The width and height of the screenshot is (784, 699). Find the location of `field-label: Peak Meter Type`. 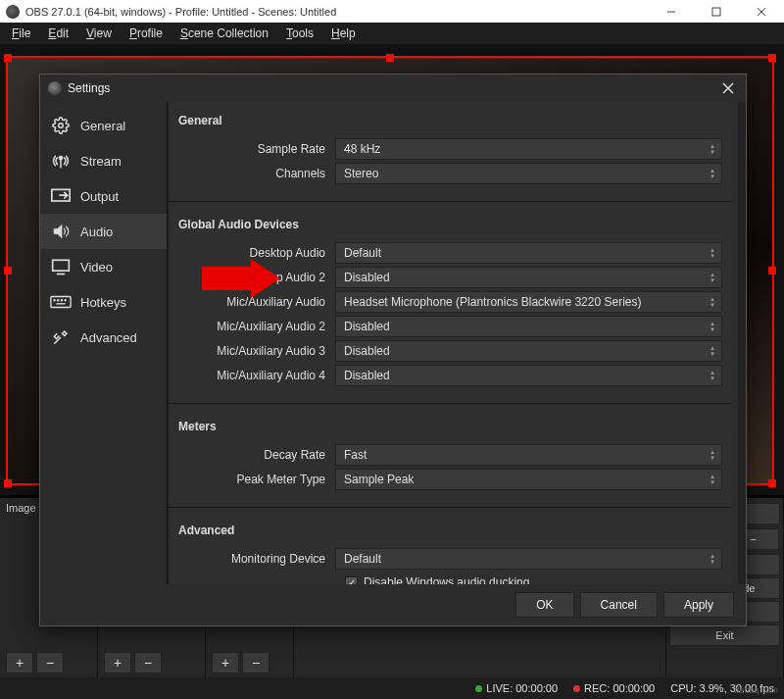

field-label: Peak Meter Type is located at coordinates (257, 479).